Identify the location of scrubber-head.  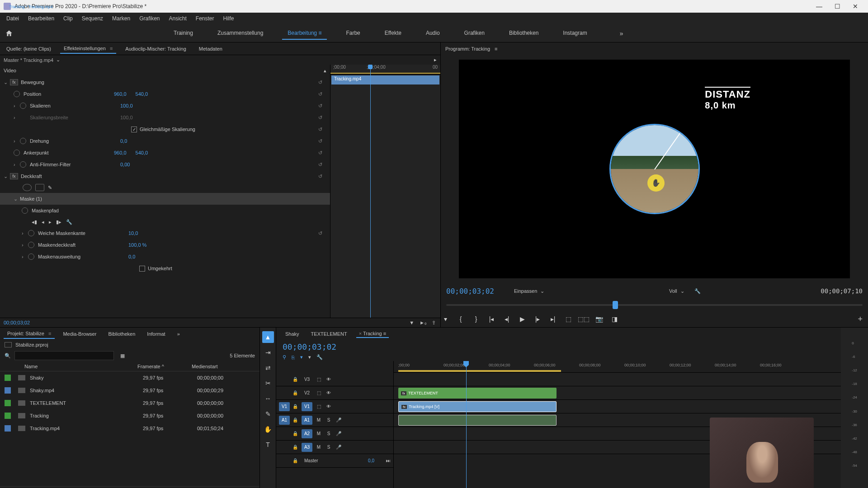
(615, 305).